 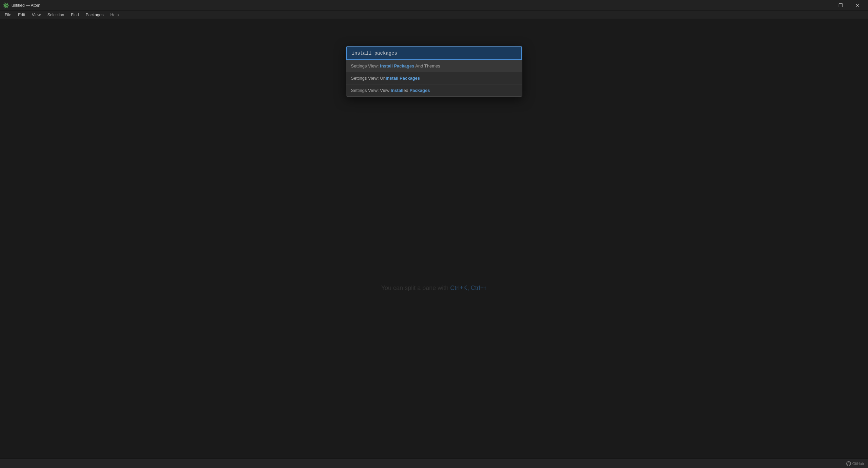 What do you see at coordinates (22, 5) in the screenshot?
I see `titlebar-left: untitled — Atom` at bounding box center [22, 5].